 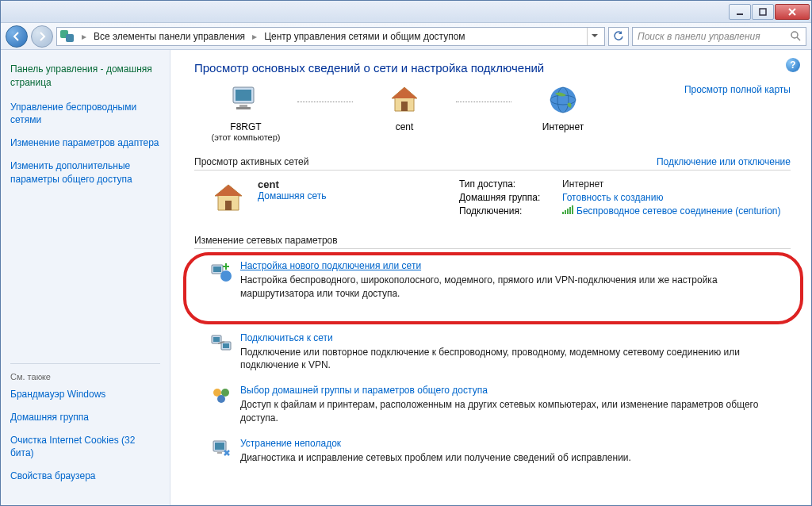 What do you see at coordinates (568, 209) in the screenshot?
I see `signal-icon` at bounding box center [568, 209].